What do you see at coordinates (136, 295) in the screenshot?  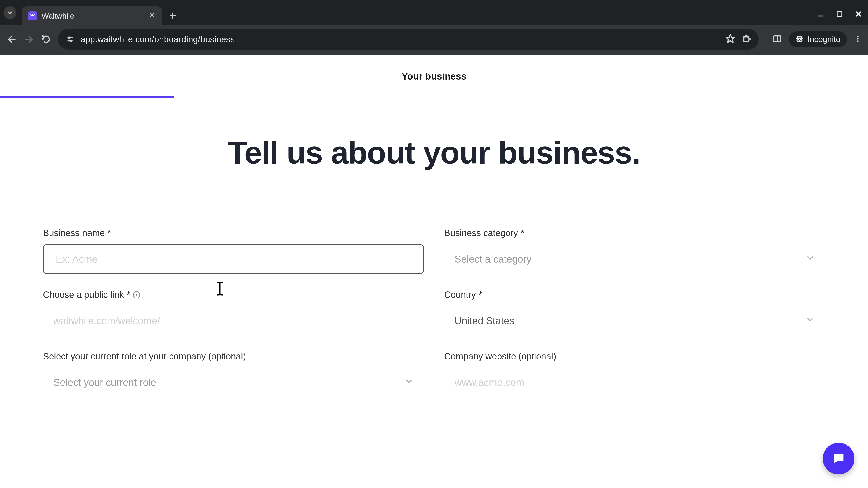 I see `info-icon: i` at bounding box center [136, 295].